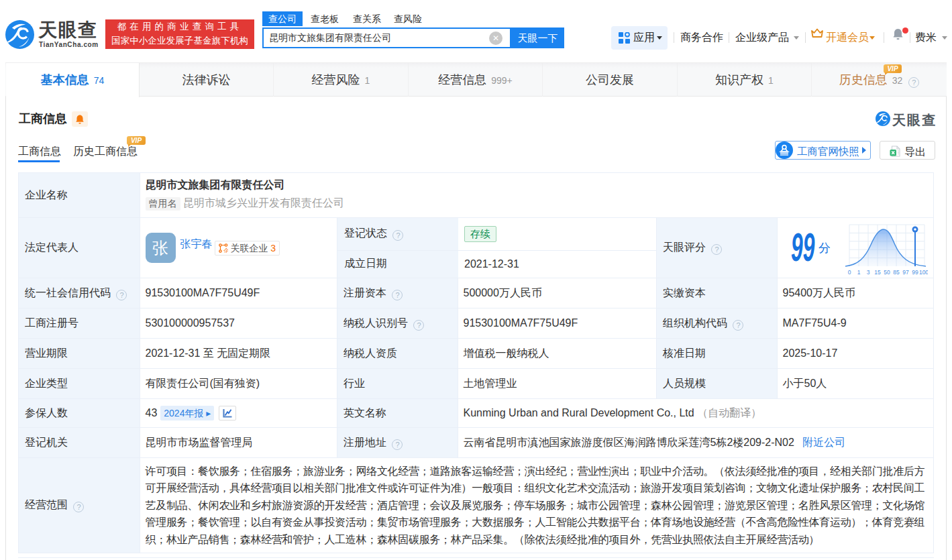  I want to click on svg-text: 97, so click(906, 272).